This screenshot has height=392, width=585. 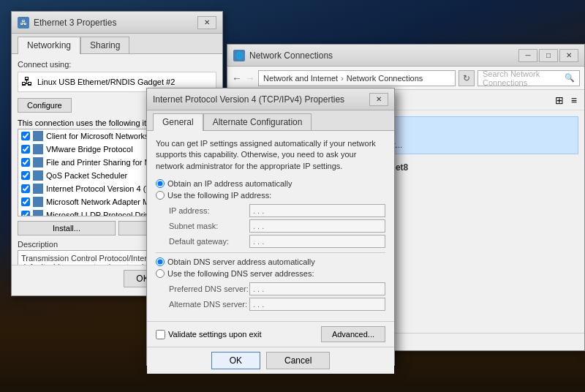 I want to click on item-4-checkbox, so click(x=26, y=189).